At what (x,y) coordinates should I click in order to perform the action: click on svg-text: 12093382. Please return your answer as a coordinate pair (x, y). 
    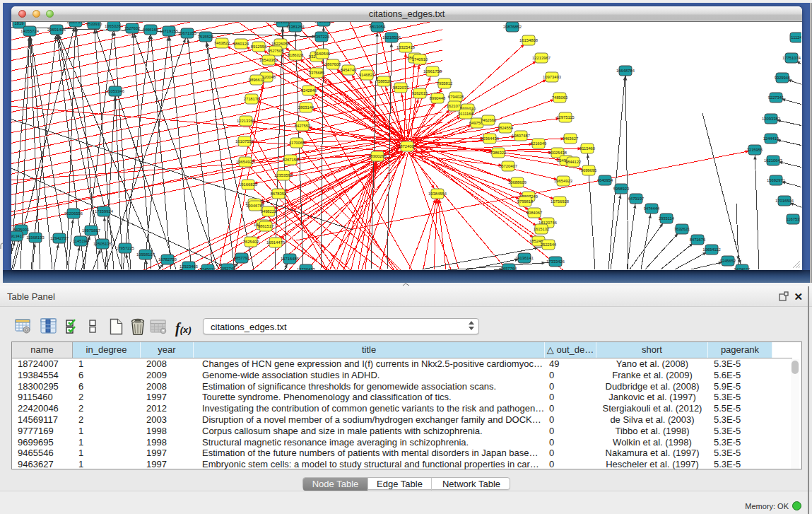
    Looking at the image, I should click on (771, 119).